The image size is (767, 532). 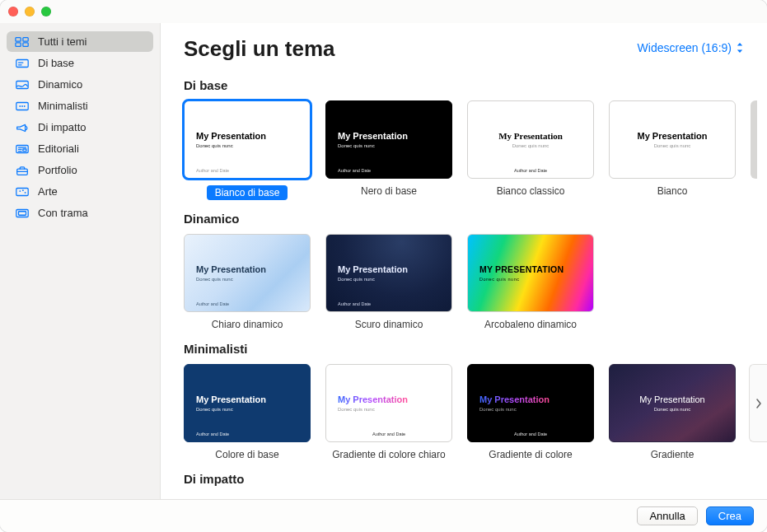 What do you see at coordinates (80, 84) in the screenshot?
I see `sidebar-item-dynamic: Dinamico` at bounding box center [80, 84].